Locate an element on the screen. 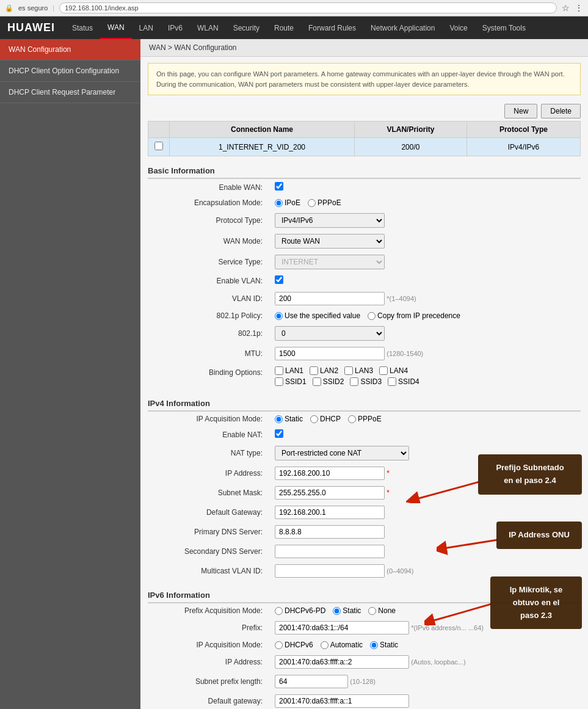 The height and width of the screenshot is (709, 588). nav-wan: WAN is located at coordinates (116, 28).